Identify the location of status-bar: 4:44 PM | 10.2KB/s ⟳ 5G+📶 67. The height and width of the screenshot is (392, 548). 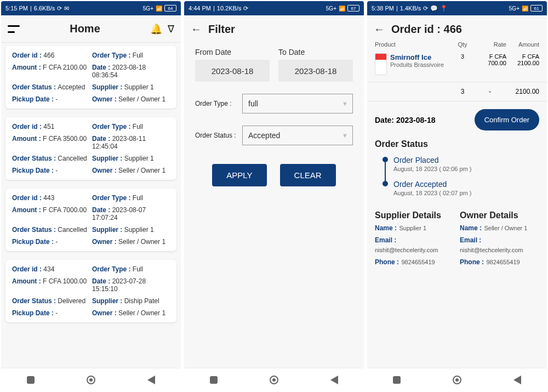
(274, 8).